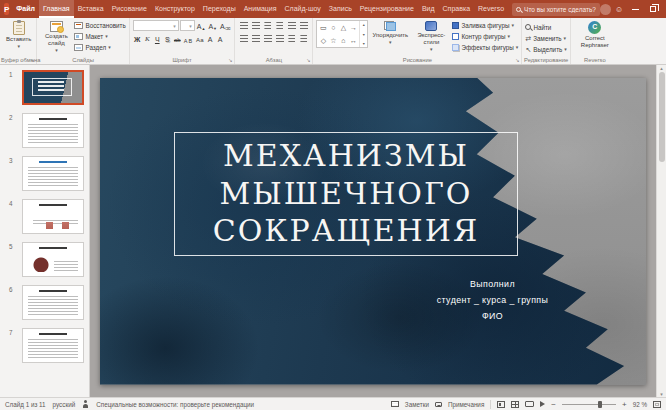 The width and height of the screenshot is (666, 410). I want to click on account-avatar-icon, so click(606, 10).